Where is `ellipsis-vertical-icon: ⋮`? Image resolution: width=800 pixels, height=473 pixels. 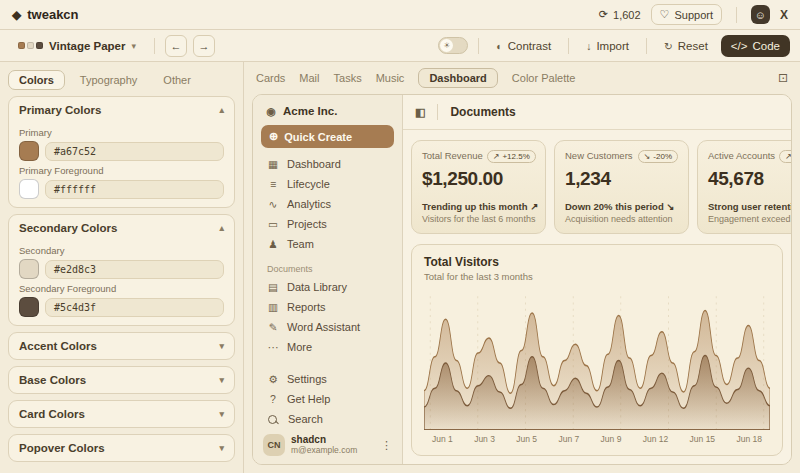 ellipsis-vertical-icon: ⋮ is located at coordinates (386, 446).